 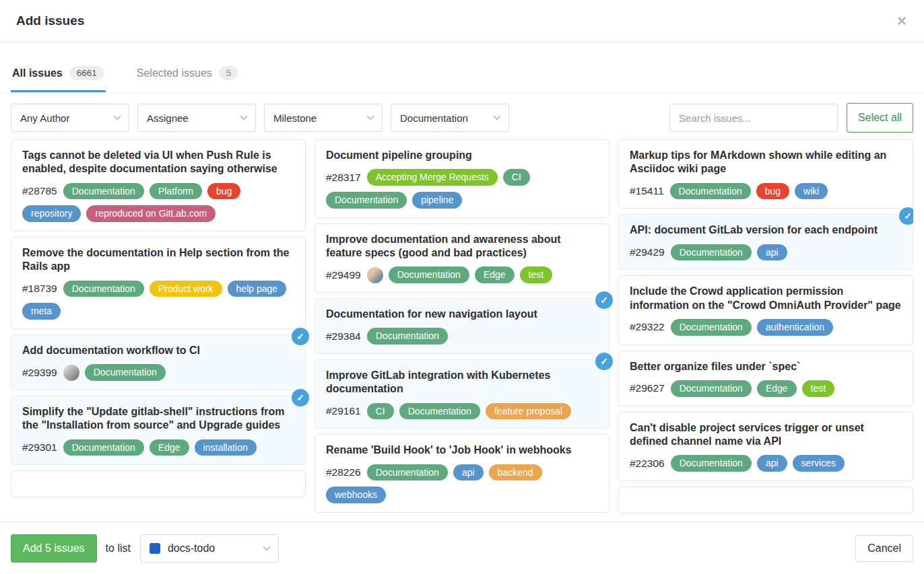 What do you see at coordinates (766, 174) in the screenshot?
I see `issue-card: Markup tips for MArkdown shown while edi…` at bounding box center [766, 174].